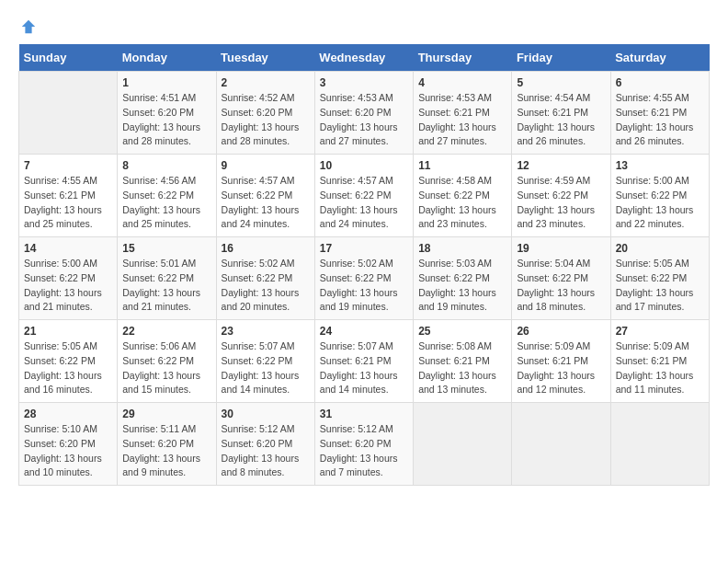 The image size is (728, 563). I want to click on calendar-cell: 20Sunrise: 5:05 AM Sunset: 6:22 PM Dayli…, so click(660, 279).